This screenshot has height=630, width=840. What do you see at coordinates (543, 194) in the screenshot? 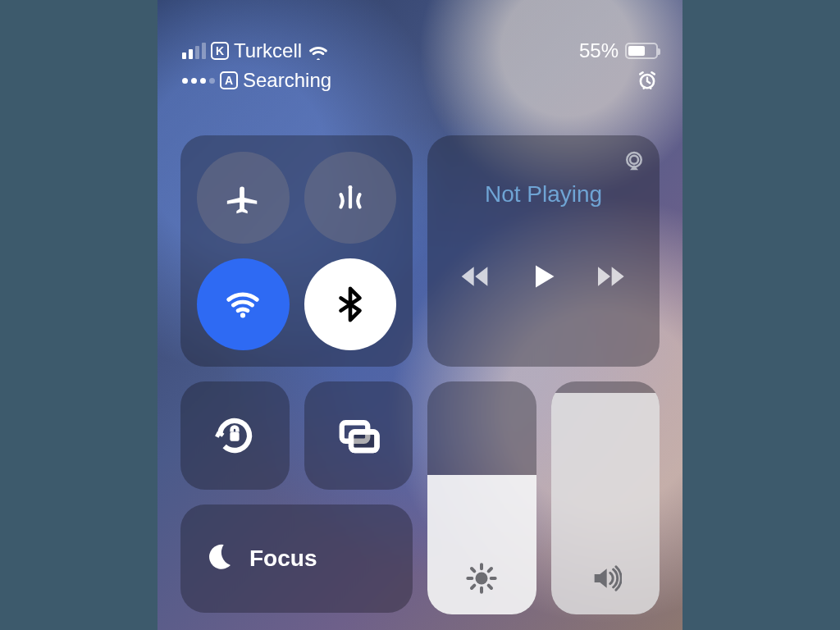
I see `media-title: Not Playing` at bounding box center [543, 194].